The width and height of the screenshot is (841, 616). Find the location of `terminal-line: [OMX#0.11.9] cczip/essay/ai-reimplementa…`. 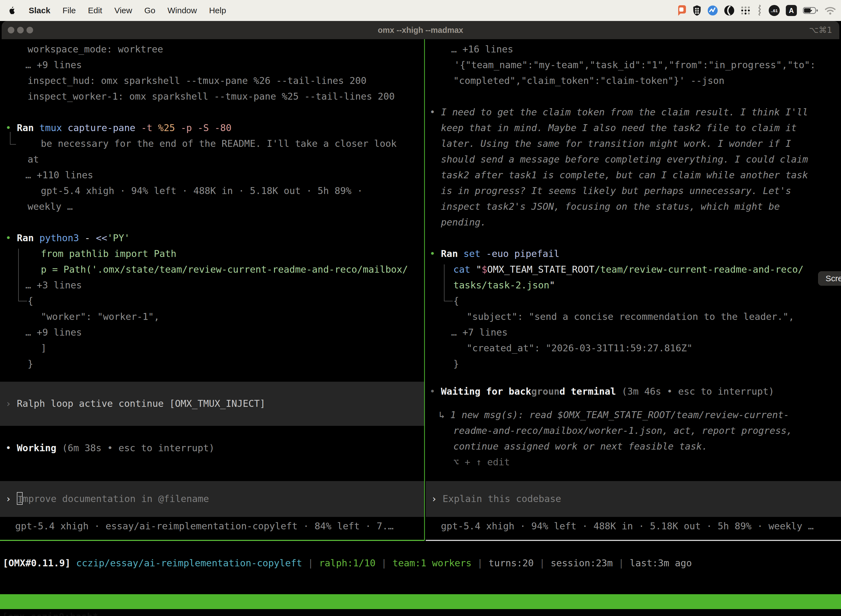

terminal-line: [OMX#0.11.9] cczip/essay/ai-reimplementa… is located at coordinates (347, 563).